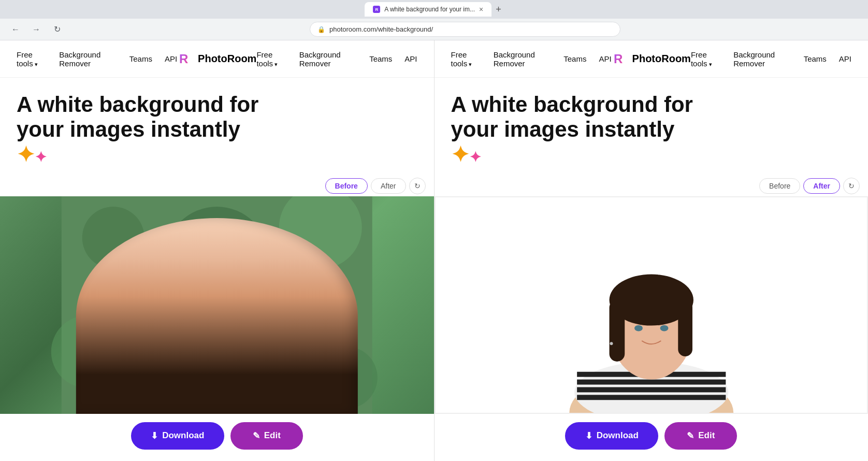 This screenshot has height=461, width=868. What do you see at coordinates (267, 436) in the screenshot?
I see `edit-button-left: ✎ Edit` at bounding box center [267, 436].